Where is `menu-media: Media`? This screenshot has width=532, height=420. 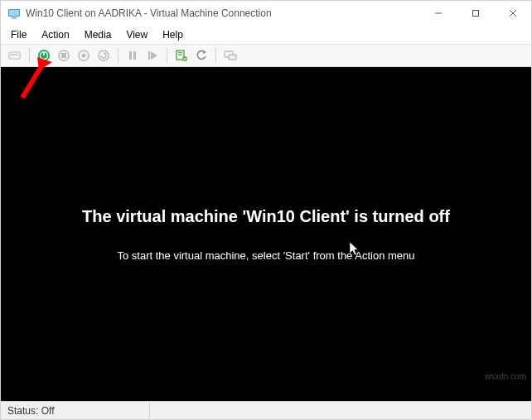
menu-media: Media is located at coordinates (98, 35).